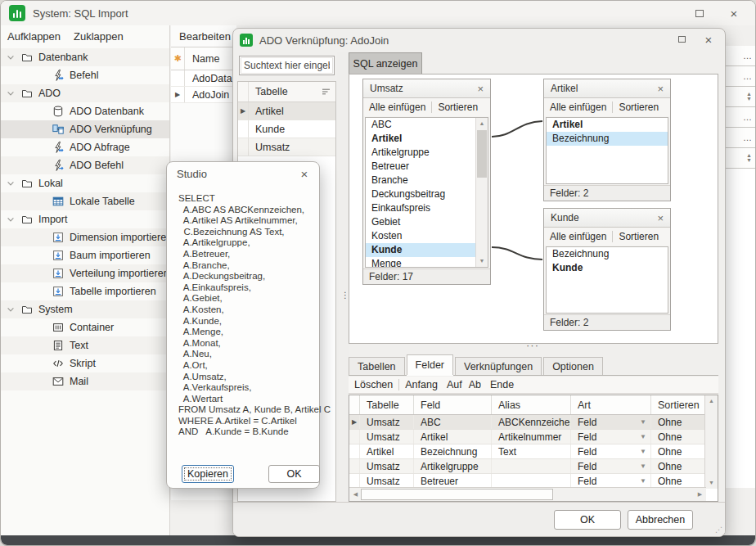 The height and width of the screenshot is (546, 756). I want to click on tree-item: Befehl, so click(85, 75).